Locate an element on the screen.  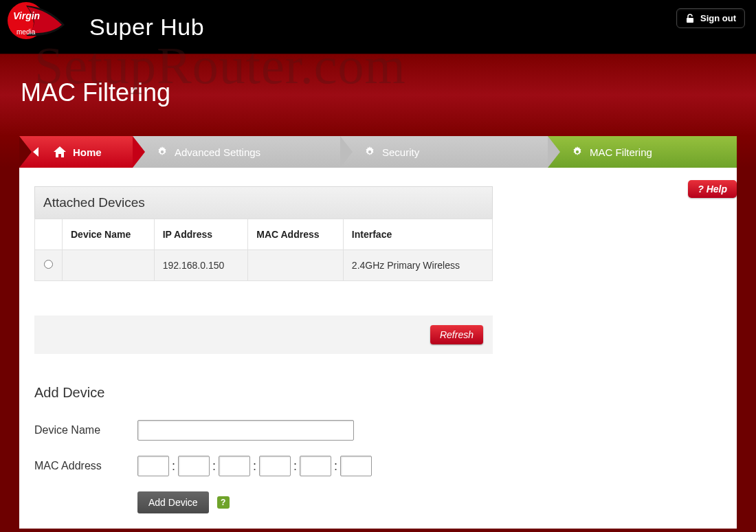
device-name-input is located at coordinates (246, 430).